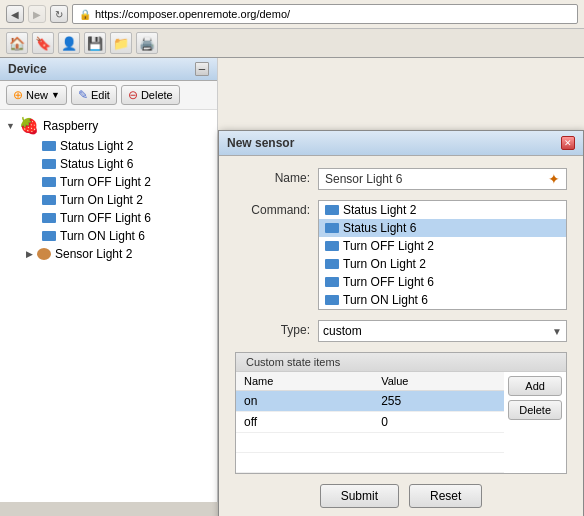 The height and width of the screenshot is (516, 584). What do you see at coordinates (106, 182) in the screenshot?
I see `item-label: Turn OFF Light 2` at bounding box center [106, 182].